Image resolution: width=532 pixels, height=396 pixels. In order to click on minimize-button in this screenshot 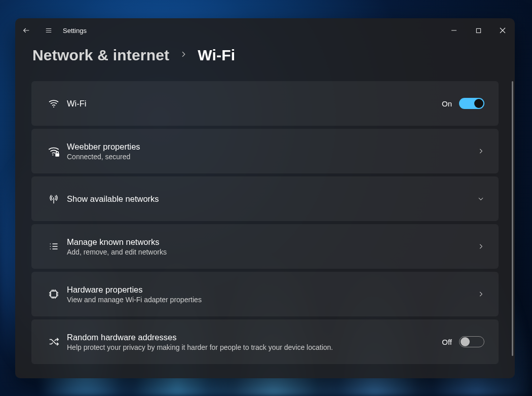, I will do `click(454, 30)`.